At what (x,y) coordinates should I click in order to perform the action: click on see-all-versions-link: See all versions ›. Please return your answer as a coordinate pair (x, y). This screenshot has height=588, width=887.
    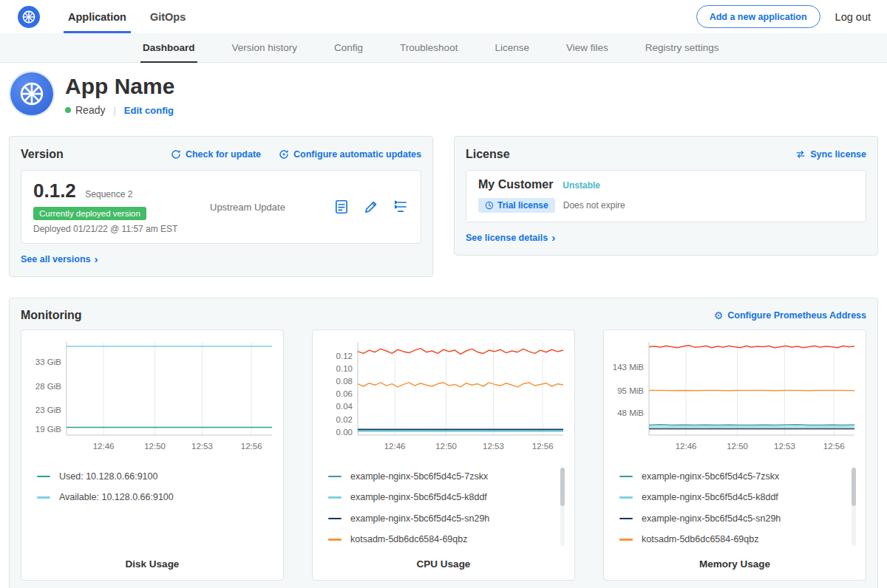
    Looking at the image, I should click on (59, 259).